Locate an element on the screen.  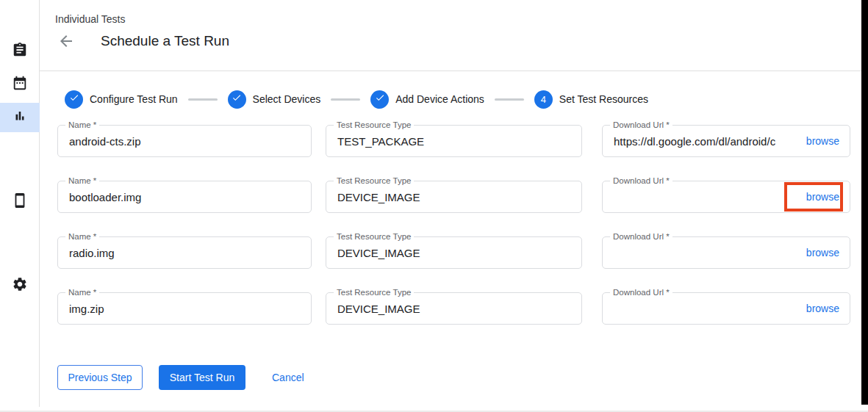
calendar-icon is located at coordinates (20, 84).